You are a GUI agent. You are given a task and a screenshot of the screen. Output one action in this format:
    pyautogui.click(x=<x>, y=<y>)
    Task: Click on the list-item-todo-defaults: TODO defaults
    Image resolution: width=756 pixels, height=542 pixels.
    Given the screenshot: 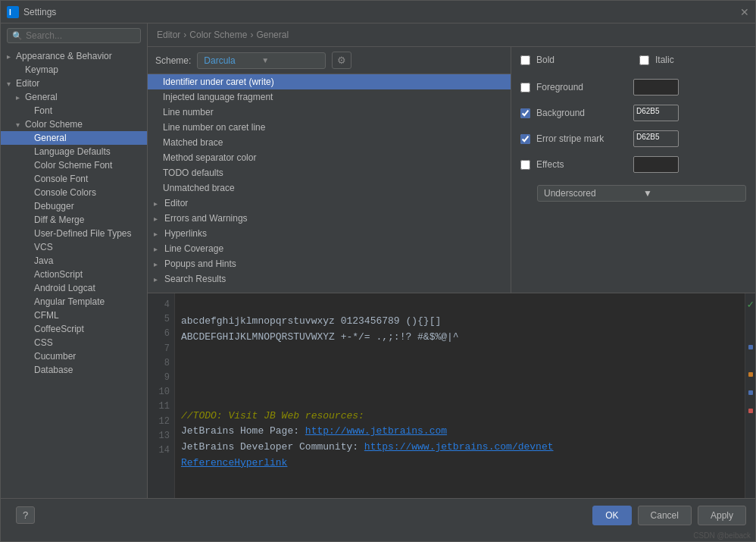 What is the action you would take?
    pyautogui.click(x=329, y=173)
    